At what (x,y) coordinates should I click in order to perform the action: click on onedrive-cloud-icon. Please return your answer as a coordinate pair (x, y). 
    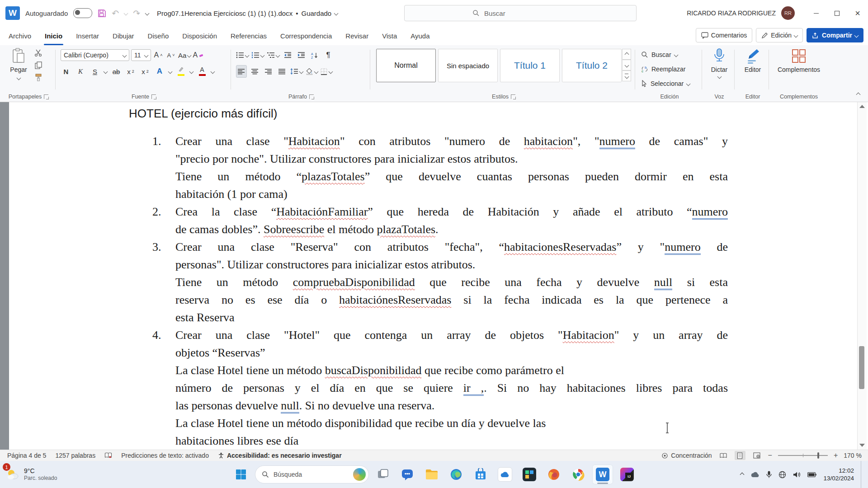
    Looking at the image, I should click on (755, 474).